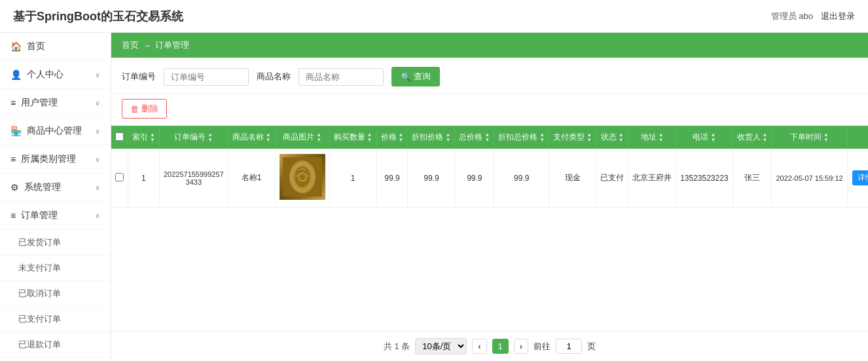  Describe the element at coordinates (406, 77) in the screenshot. I see `search-icon: 🔍` at that location.